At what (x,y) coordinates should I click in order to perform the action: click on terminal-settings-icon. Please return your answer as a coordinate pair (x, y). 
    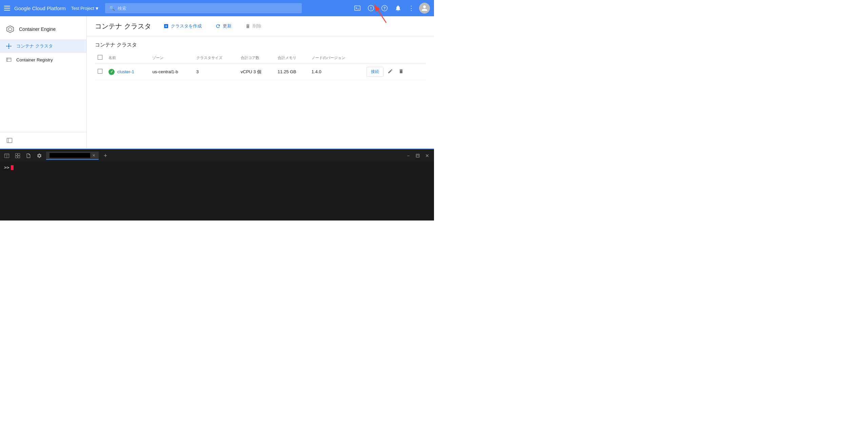
    Looking at the image, I should click on (39, 156).